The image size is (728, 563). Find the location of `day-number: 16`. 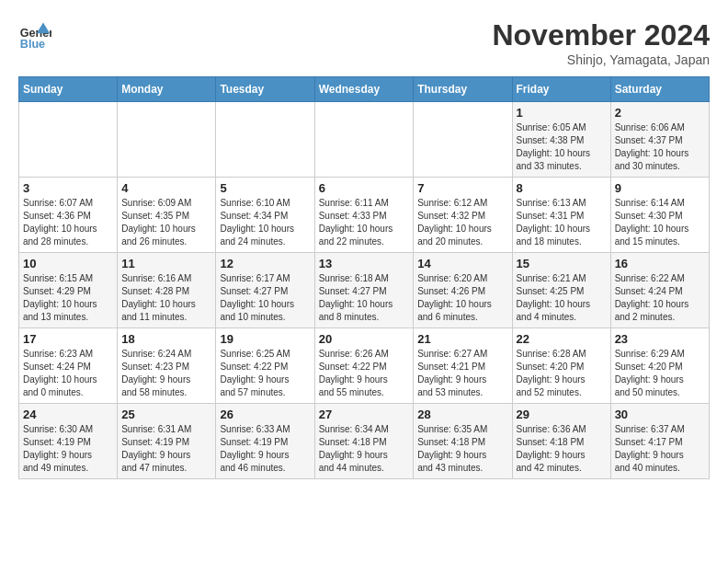

day-number: 16 is located at coordinates (660, 263).